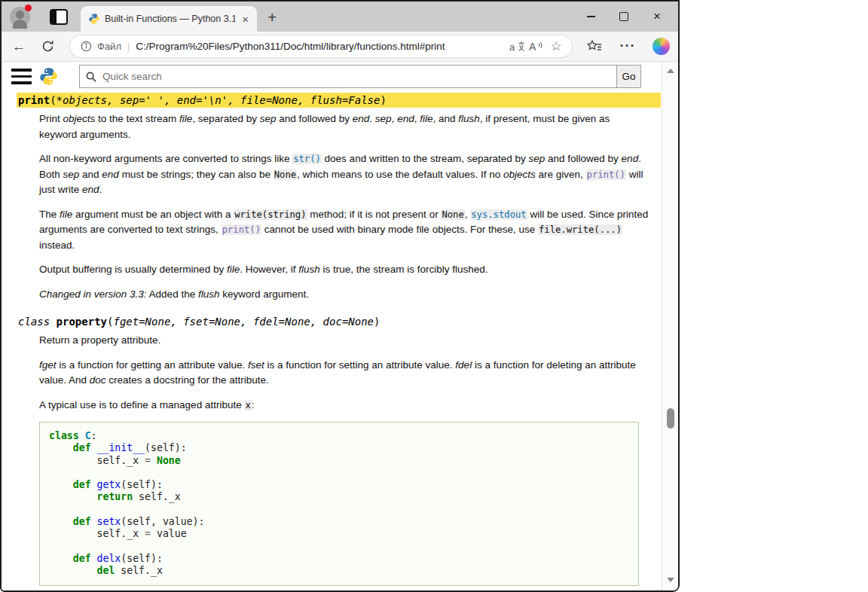 The image size is (868, 592). I want to click on back-button: ←, so click(19, 47).